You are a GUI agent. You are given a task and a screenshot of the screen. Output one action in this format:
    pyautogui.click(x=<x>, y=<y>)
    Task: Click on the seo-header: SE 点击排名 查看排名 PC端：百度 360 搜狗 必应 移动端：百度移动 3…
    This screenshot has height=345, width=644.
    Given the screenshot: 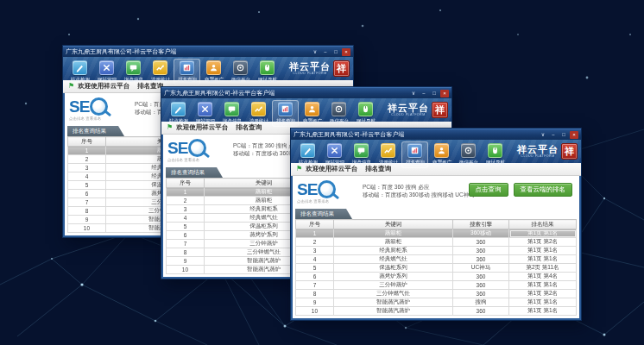 What is the action you would take?
    pyautogui.click(x=436, y=193)
    